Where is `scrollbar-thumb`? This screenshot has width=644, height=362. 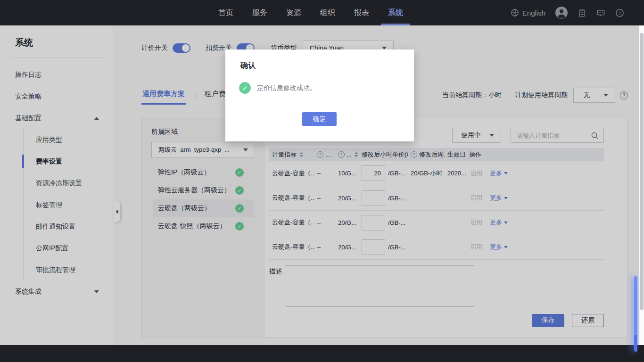 scrollbar-thumb is located at coordinates (642, 172).